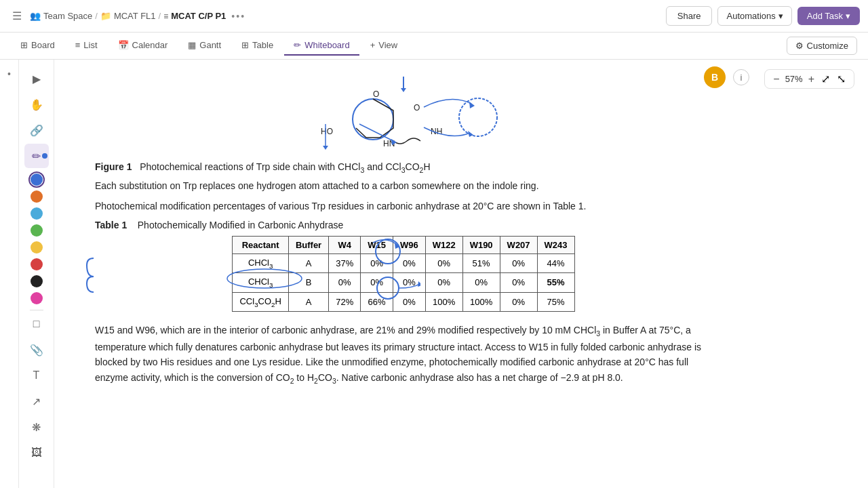 This screenshot has width=868, height=488. I want to click on col-w190: W190, so click(481, 245).